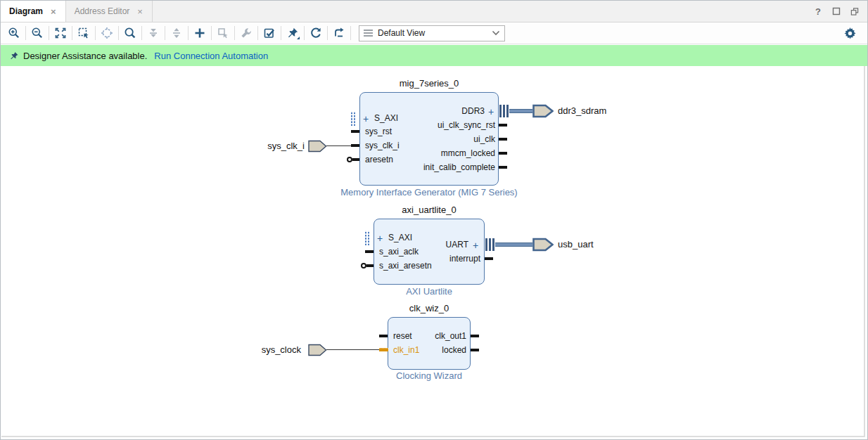 The width and height of the screenshot is (868, 440). What do you see at coordinates (223, 33) in the screenshot?
I see `copy-icon` at bounding box center [223, 33].